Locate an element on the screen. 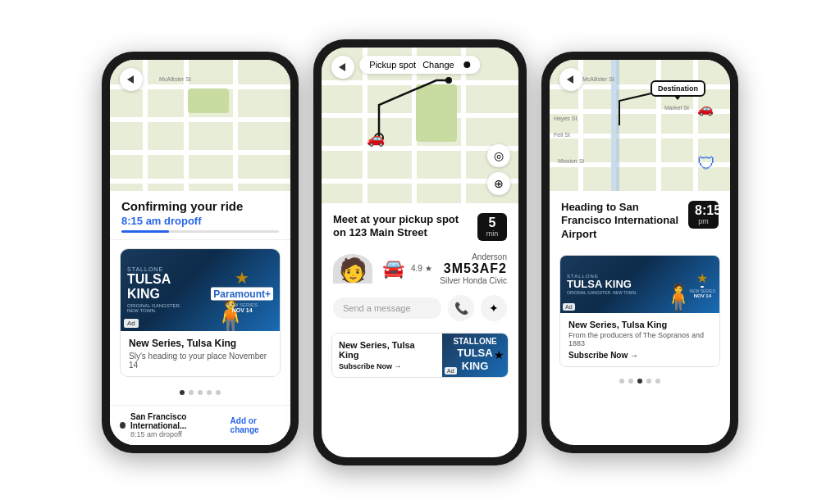  time-unit-center: min is located at coordinates (492, 234).